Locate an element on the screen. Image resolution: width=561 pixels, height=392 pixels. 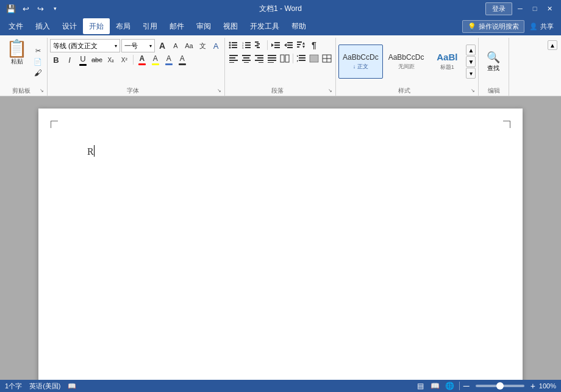
ribbon-collapse-button: ▲ is located at coordinates (552, 45).